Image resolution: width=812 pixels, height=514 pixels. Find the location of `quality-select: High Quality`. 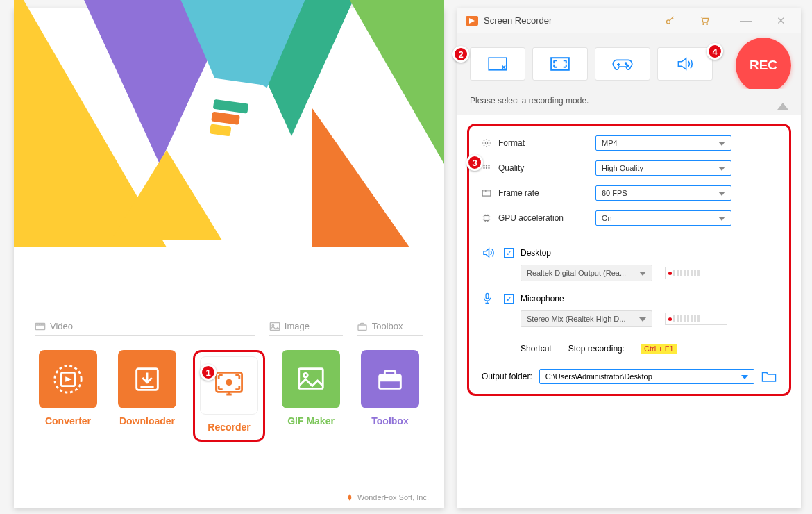

quality-select: High Quality is located at coordinates (663, 168).